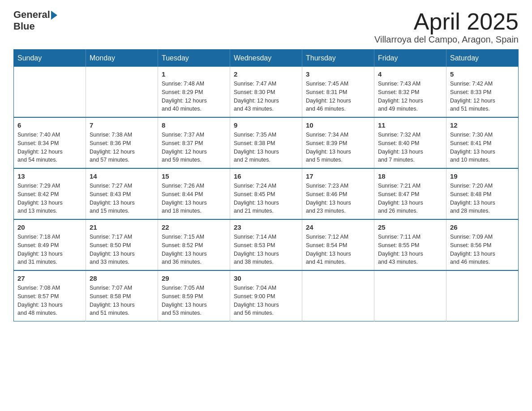 Image resolution: width=532 pixels, height=411 pixels. What do you see at coordinates (446, 27) in the screenshot?
I see `title-block: April 2025 Villarroya del Campo, Aragon,…` at bounding box center [446, 27].